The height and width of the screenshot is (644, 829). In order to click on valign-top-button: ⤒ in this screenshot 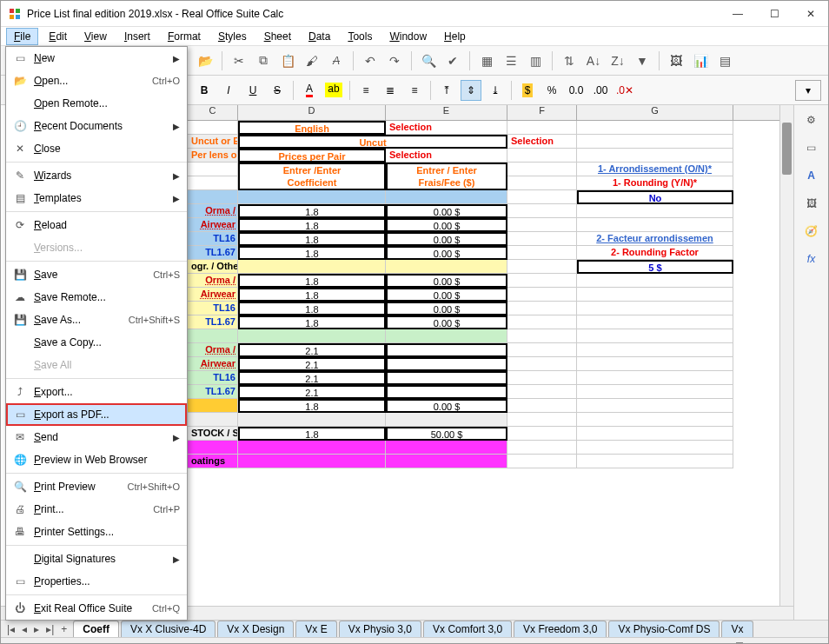, I will do `click(447, 90)`.